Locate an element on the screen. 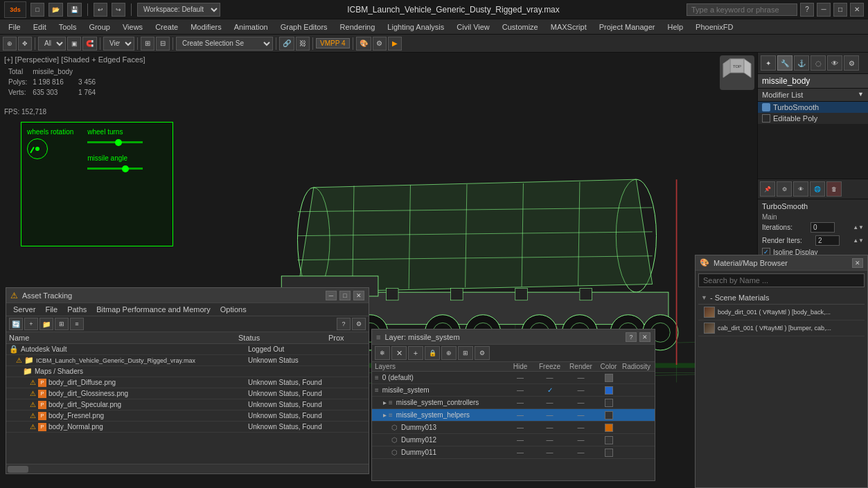  mod-config-icon: ⚙ is located at coordinates (784, 189).